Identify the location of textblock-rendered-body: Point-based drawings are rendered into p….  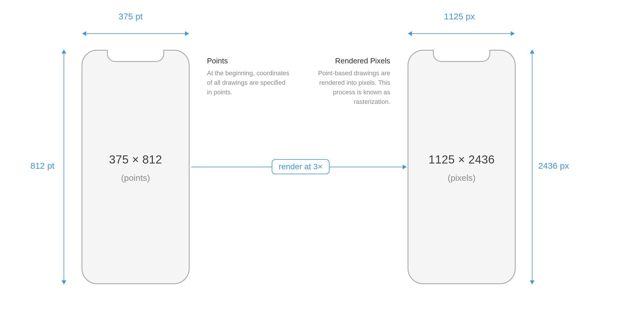
(348, 87).